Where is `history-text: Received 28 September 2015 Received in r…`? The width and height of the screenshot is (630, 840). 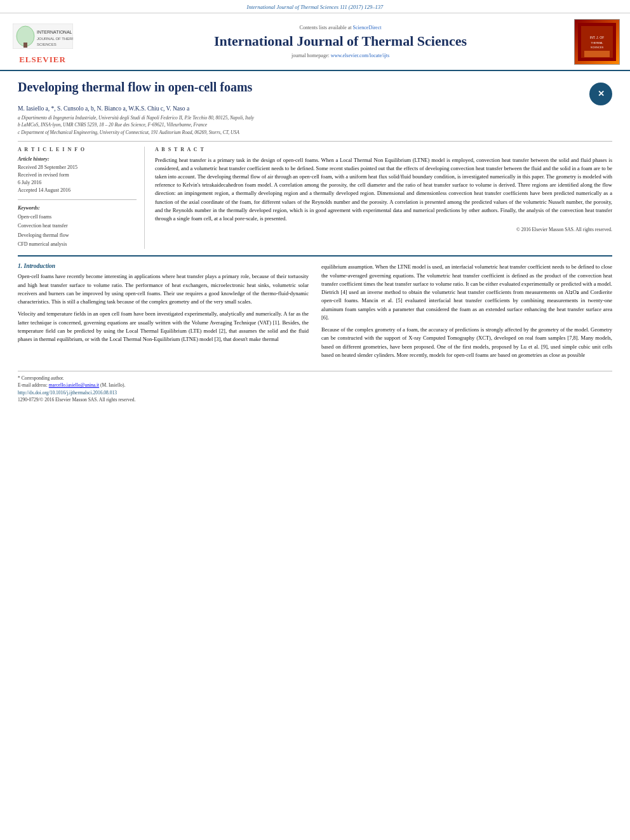 history-text: Received 28 September 2015 Received in r… is located at coordinates (77, 179).